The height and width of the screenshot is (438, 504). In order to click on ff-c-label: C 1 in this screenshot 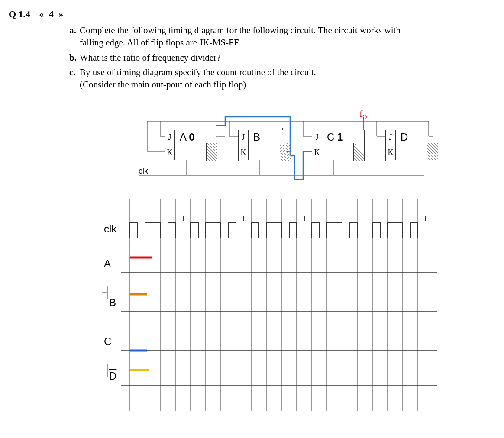, I will do `click(335, 137)`.